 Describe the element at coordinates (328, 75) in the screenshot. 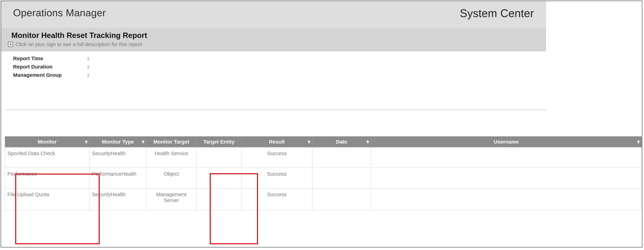

I see `meta-row-group: Management Group :` at that location.